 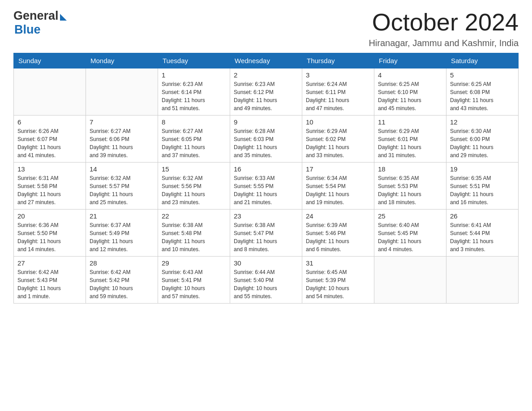 I want to click on day-number: 17, so click(x=338, y=169).